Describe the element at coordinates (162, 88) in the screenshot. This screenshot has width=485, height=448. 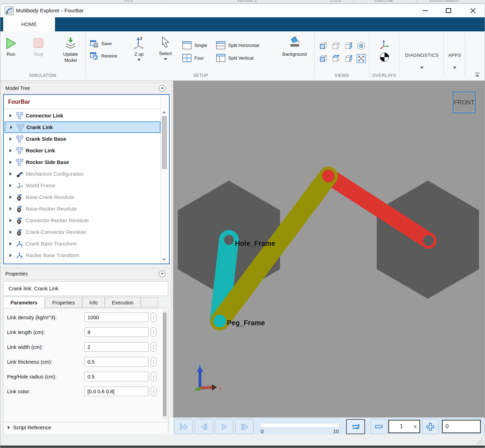
I see `model-tree-menu-button` at that location.